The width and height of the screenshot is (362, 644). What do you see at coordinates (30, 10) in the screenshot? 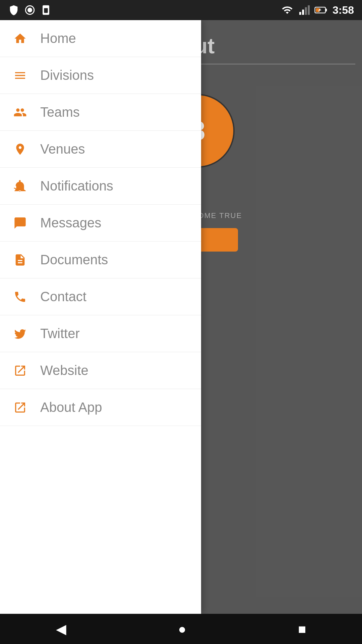
I see `record-icon` at bounding box center [30, 10].